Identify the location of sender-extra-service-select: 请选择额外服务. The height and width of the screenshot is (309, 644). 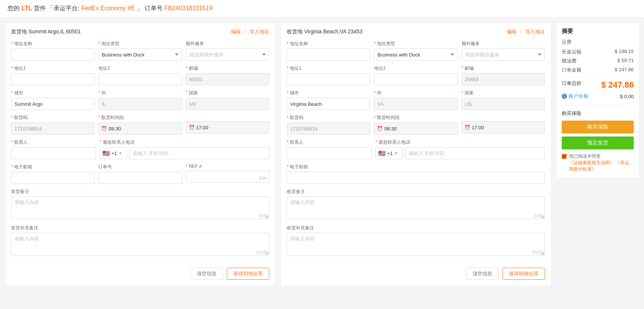
(228, 55).